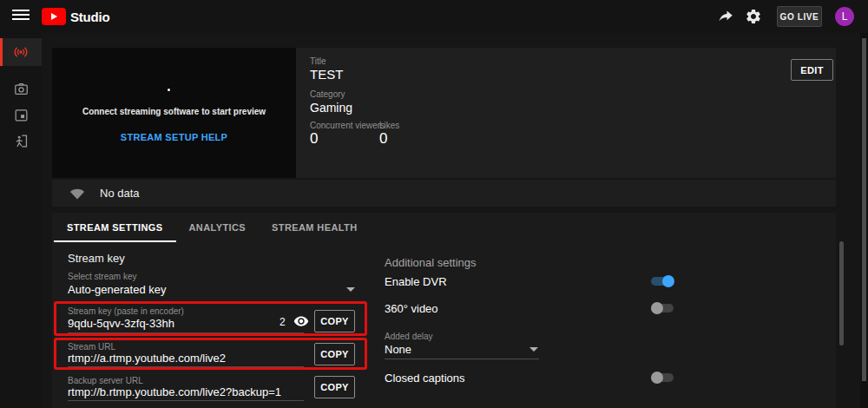 The width and height of the screenshot is (868, 408). I want to click on likes-label: Likes, so click(389, 125).